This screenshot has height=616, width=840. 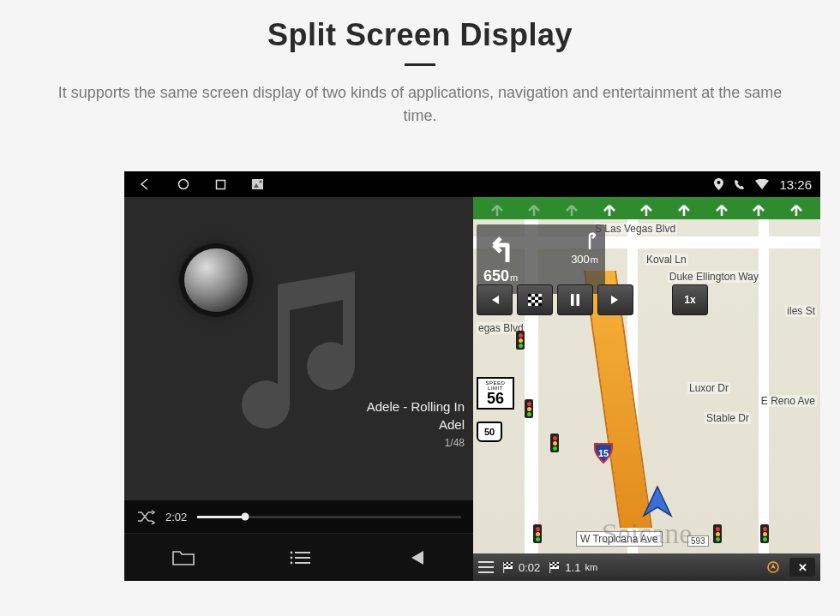 I want to click on main-distance-unit: m, so click(x=514, y=278).